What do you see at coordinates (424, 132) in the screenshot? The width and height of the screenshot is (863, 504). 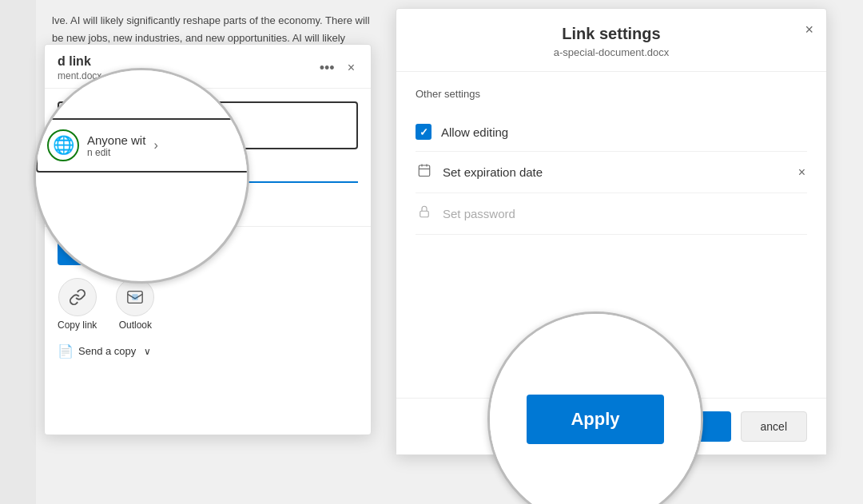 I see `allow-editing-checkbox: ✓` at bounding box center [424, 132].